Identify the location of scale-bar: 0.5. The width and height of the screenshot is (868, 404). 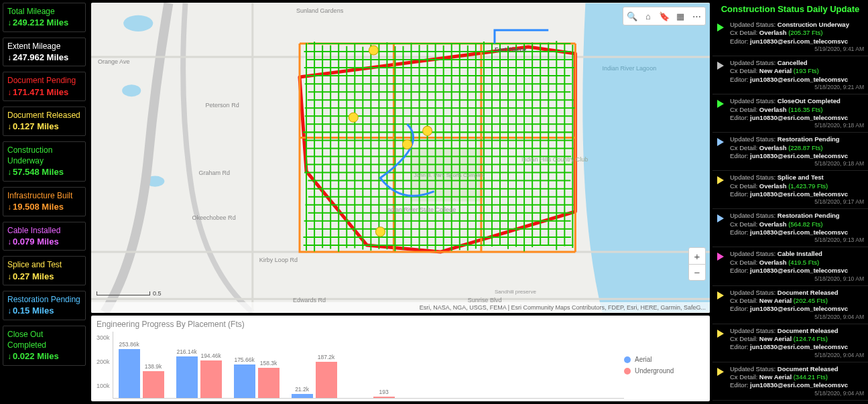
(129, 293).